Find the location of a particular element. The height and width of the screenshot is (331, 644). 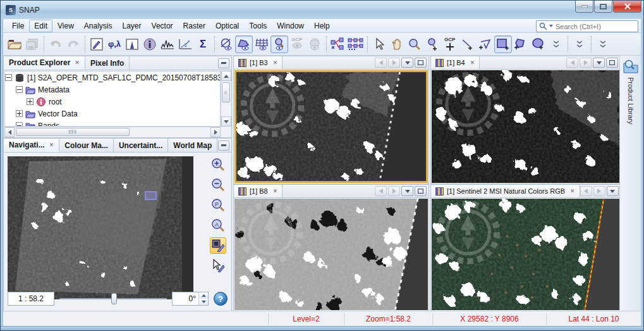

tree-row-metadata: Metadata is located at coordinates (112, 90).